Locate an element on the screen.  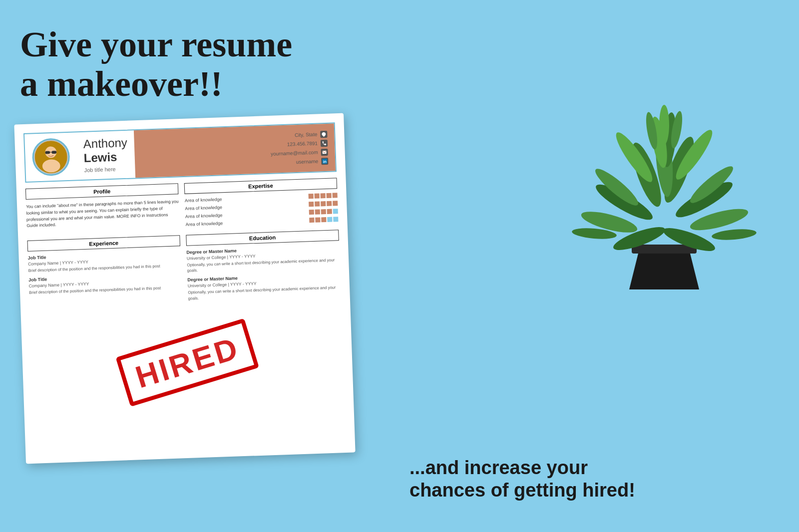
avatar-section is located at coordinates (51, 158).